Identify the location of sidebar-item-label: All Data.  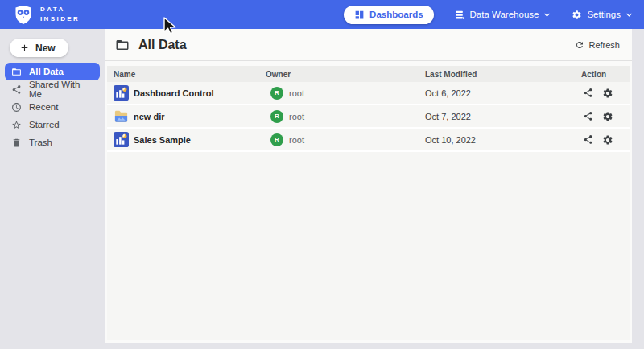
(47, 72).